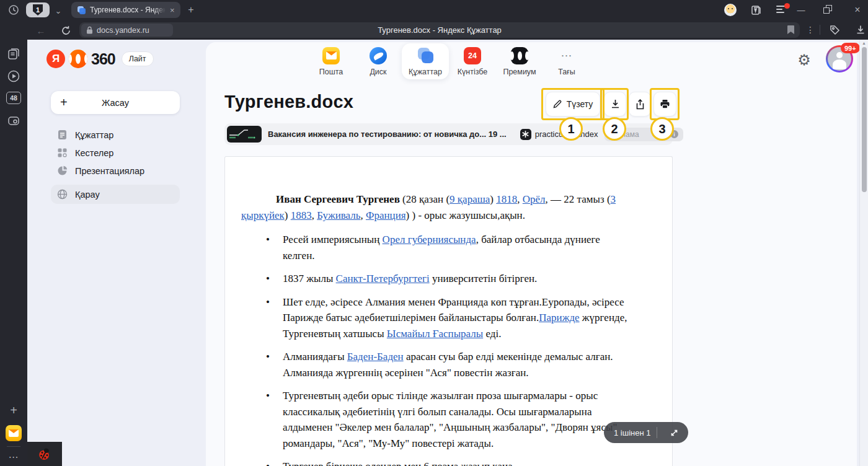  What do you see at coordinates (289, 102) in the screenshot?
I see `page-title: Тургенев.docx` at bounding box center [289, 102].